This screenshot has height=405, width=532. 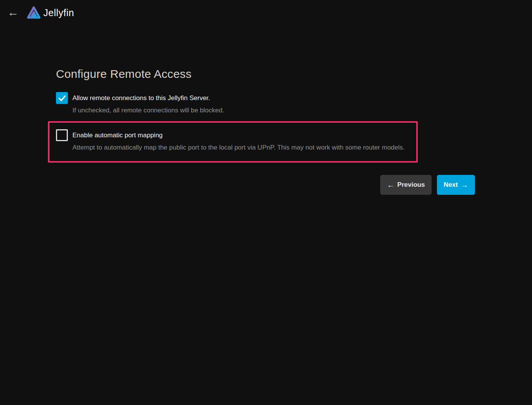 What do you see at coordinates (406, 185) in the screenshot?
I see `previous-button: ← Previous` at bounding box center [406, 185].